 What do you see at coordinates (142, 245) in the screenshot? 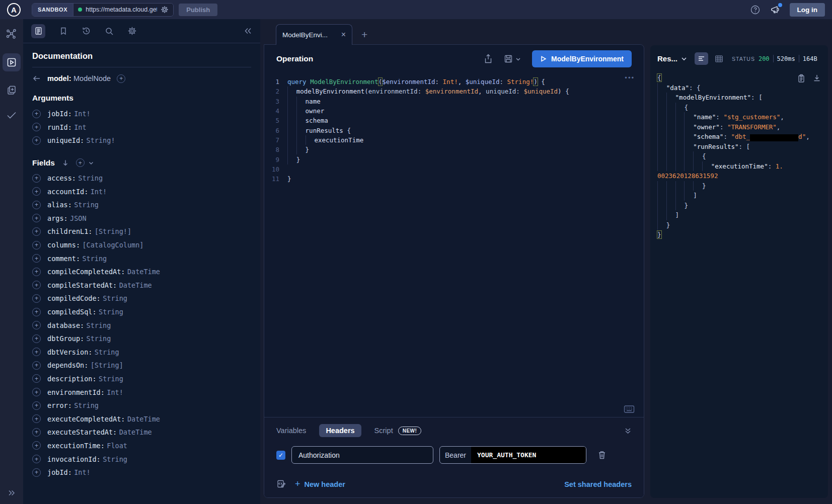
I see `field-row: + columns: [CatalogColumn]` at bounding box center [142, 245].